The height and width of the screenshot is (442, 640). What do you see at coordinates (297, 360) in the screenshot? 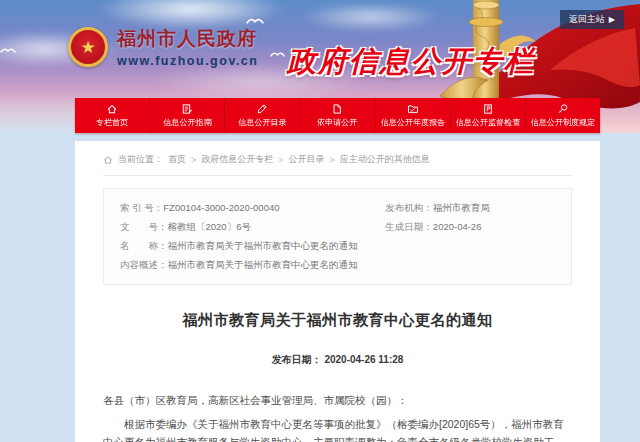
I see `publish-date-label: 发布日期：` at bounding box center [297, 360].